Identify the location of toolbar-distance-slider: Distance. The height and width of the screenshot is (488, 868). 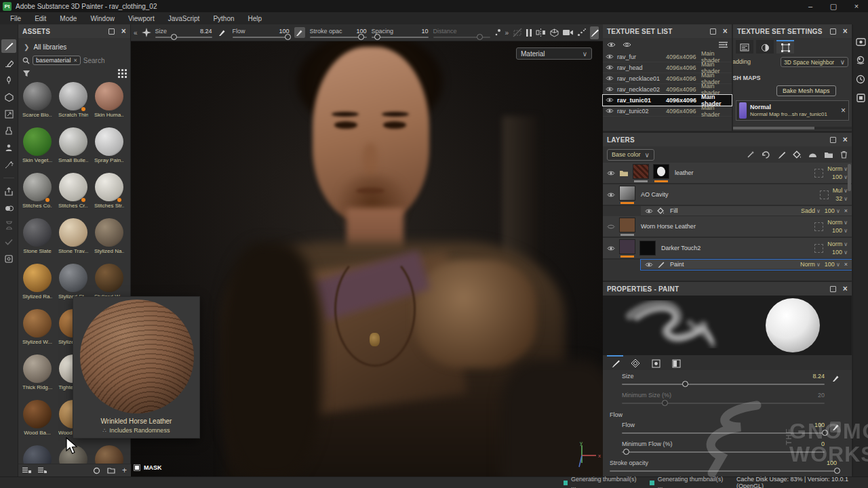
(462, 33).